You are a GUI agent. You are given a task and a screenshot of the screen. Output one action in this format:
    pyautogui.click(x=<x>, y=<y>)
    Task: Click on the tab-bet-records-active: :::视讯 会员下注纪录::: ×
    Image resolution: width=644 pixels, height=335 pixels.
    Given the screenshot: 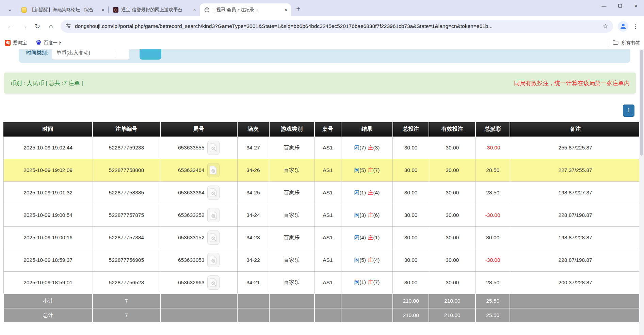 What is the action you would take?
    pyautogui.click(x=245, y=10)
    